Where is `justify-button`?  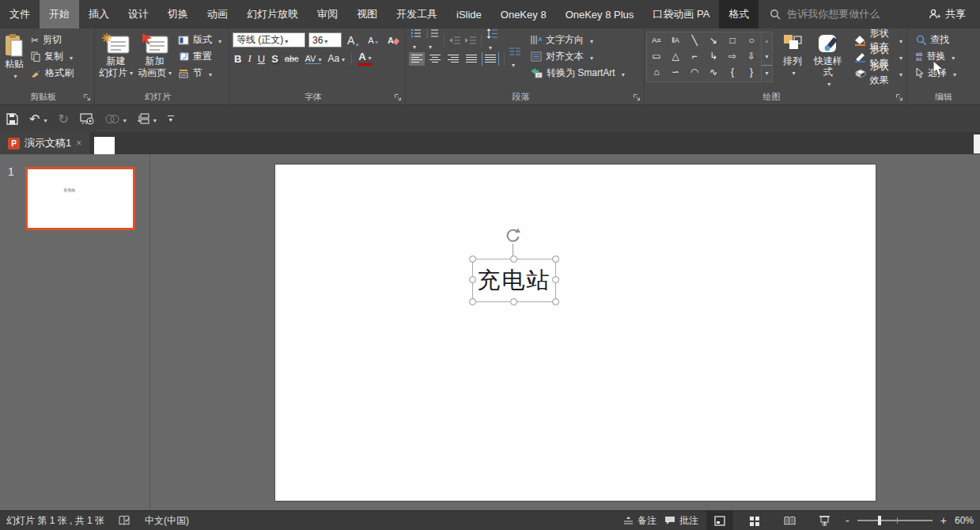
justify-button is located at coordinates (471, 59).